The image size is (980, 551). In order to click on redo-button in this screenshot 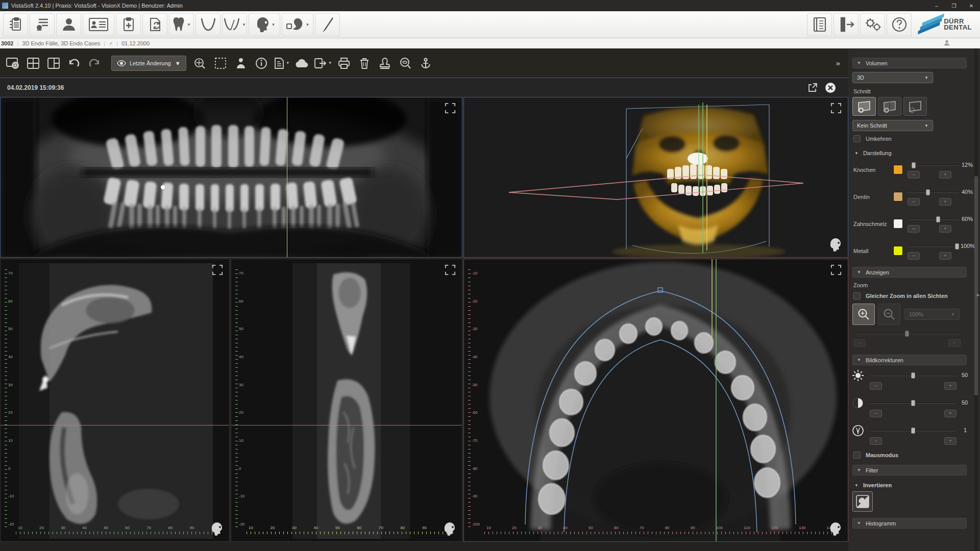, I will do `click(94, 63)`.